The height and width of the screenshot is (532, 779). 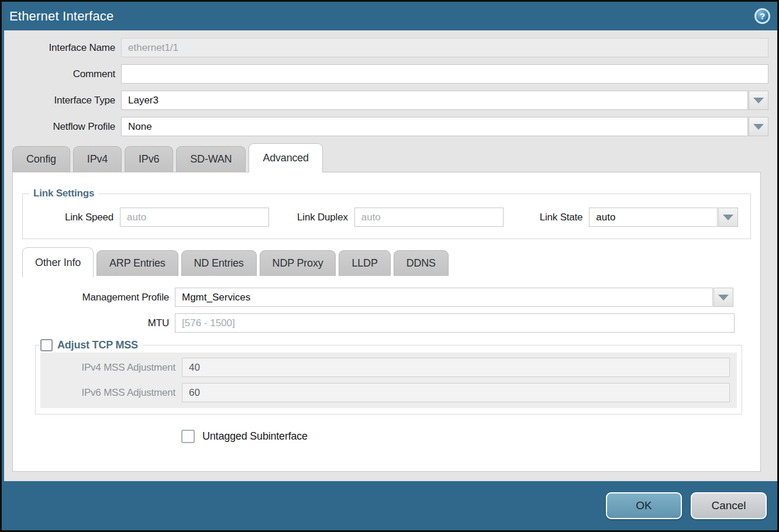 I want to click on help-icon: ?, so click(x=763, y=16).